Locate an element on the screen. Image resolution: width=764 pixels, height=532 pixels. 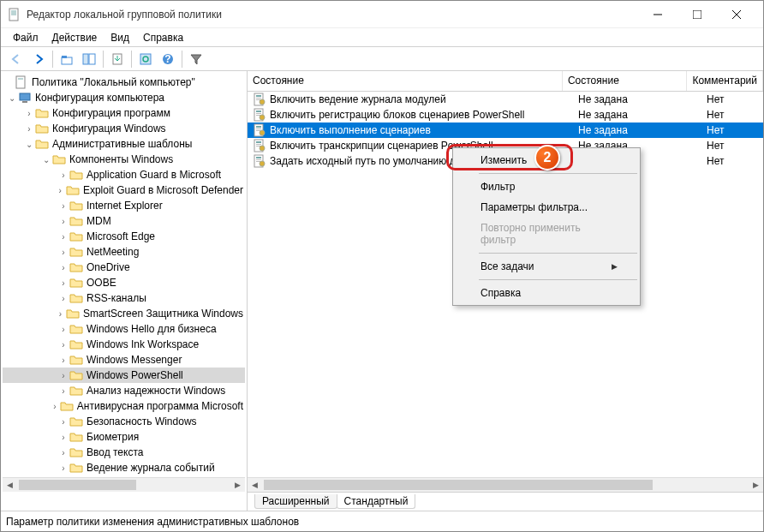
ctx-all-tasks: Все задачи▶ is located at coordinates (546, 266).